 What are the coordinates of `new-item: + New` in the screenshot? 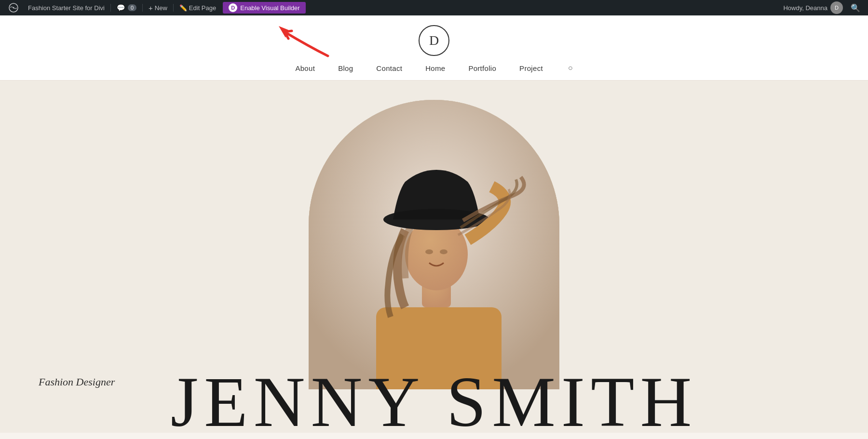 It's located at (158, 8).